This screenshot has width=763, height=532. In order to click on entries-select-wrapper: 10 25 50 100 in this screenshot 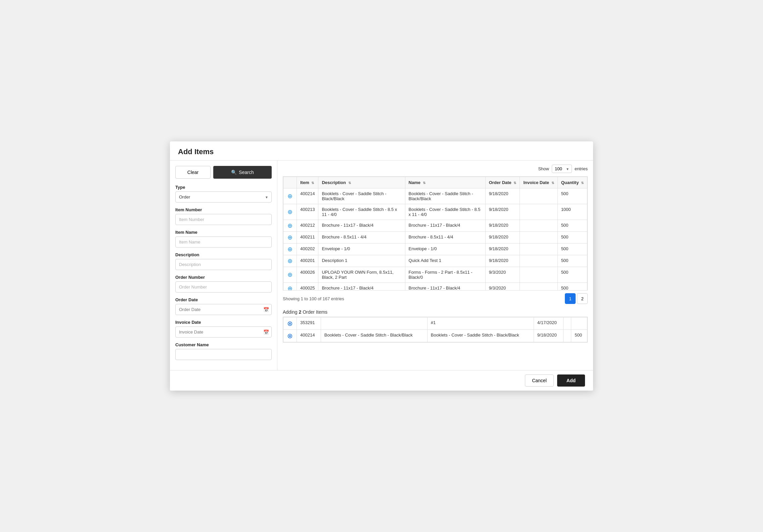, I will do `click(562, 169)`.